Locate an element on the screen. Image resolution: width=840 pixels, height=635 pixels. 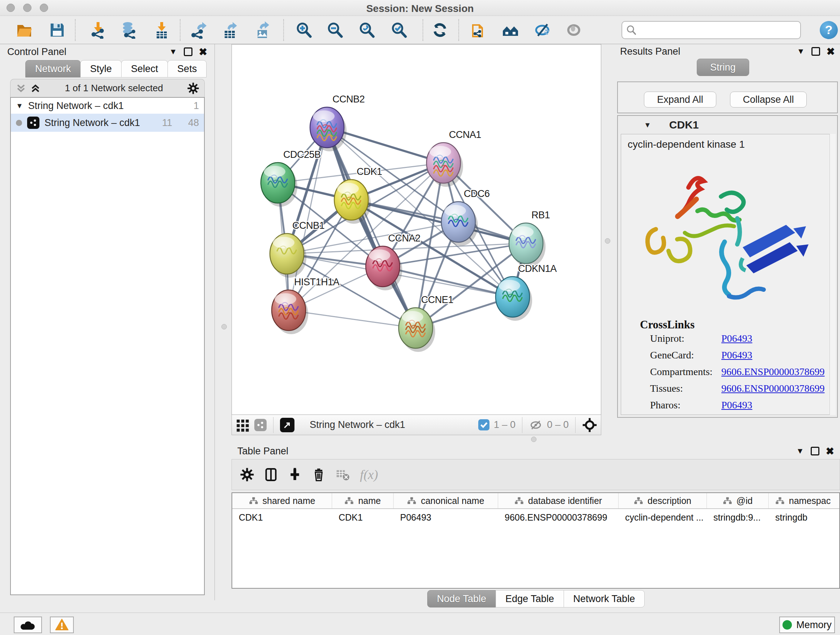
grid-view-icon is located at coordinates (243, 425).